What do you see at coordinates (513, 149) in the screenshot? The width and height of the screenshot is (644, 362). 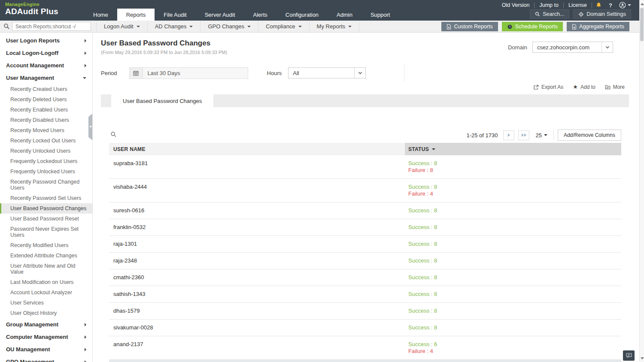 I see `column-header-status: STATUS` at bounding box center [513, 149].